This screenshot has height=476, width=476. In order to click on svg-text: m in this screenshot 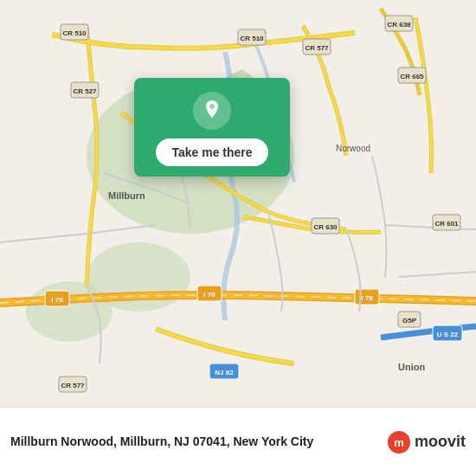, I will do `click(399, 443)`.